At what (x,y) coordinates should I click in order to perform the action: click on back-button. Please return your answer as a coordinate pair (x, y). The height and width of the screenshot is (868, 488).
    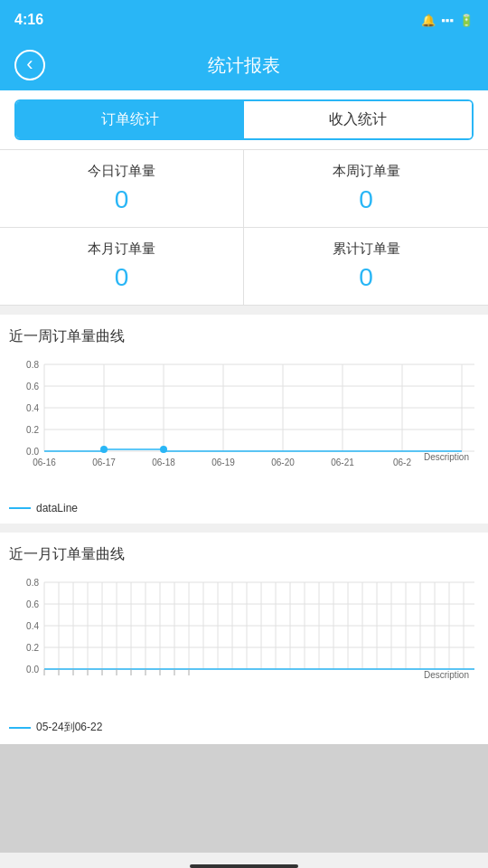
    Looking at the image, I should click on (30, 65).